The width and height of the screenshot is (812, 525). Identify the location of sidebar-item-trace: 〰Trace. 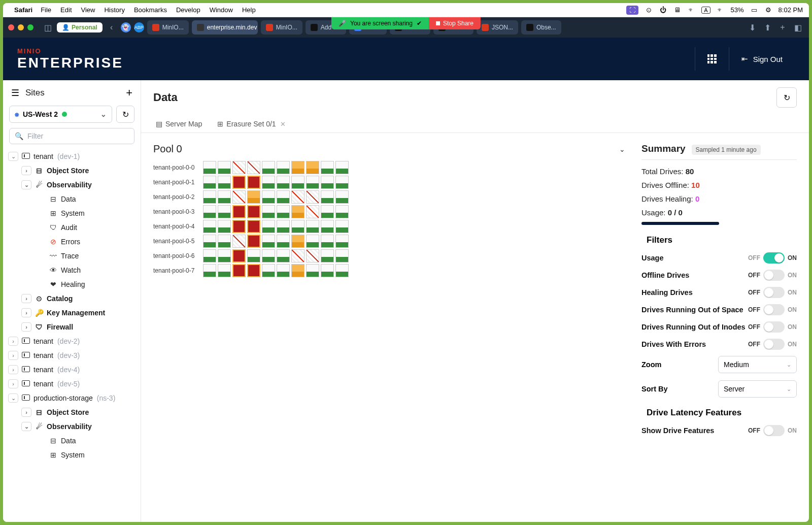
(72, 256).